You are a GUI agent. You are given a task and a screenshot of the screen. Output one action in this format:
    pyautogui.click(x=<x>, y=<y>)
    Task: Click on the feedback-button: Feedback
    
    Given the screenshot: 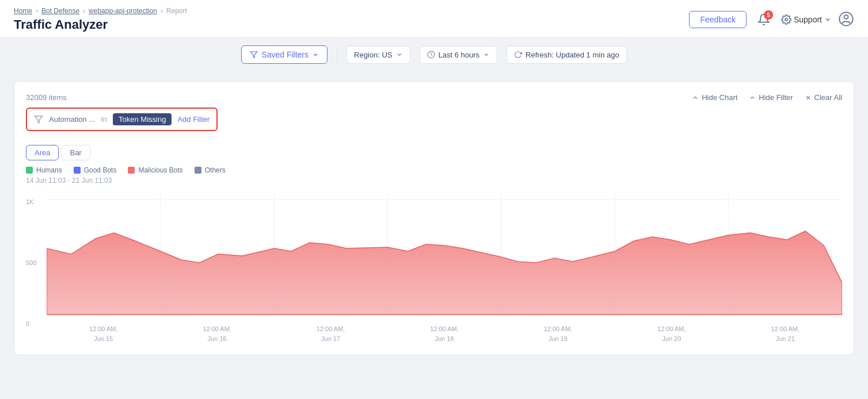 What is the action you would take?
    pyautogui.click(x=717, y=20)
    